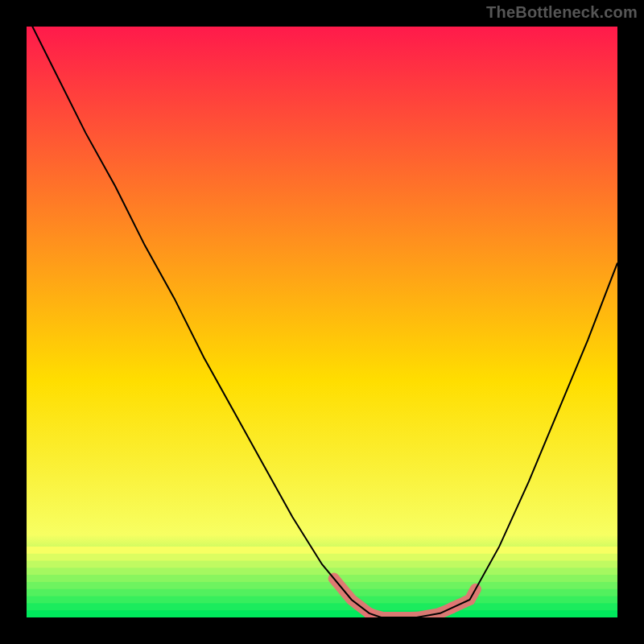  Describe the element at coordinates (562, 13) in the screenshot. I see `watermark-text: TheBottleneck.com` at that location.